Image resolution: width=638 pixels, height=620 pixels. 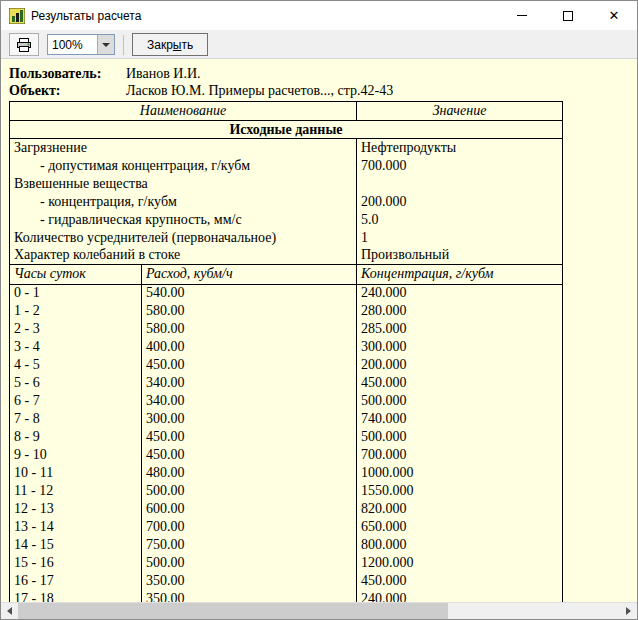 What do you see at coordinates (86, 16) in the screenshot?
I see `window-title: Результаты расчета` at bounding box center [86, 16].